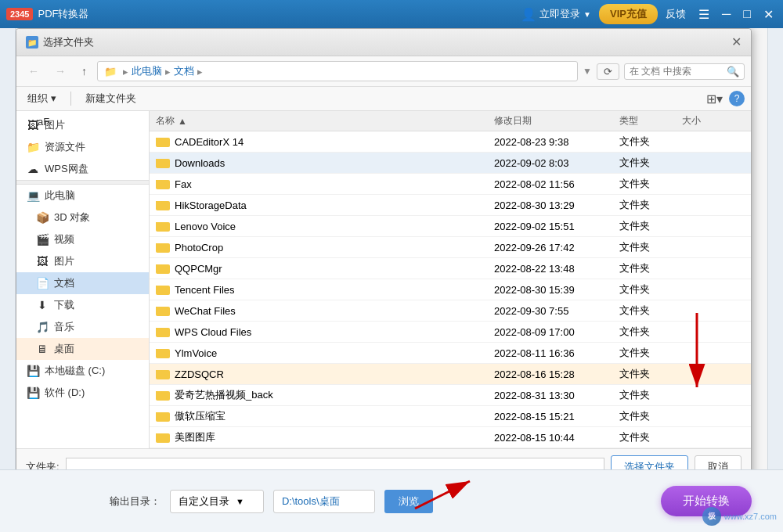 The height and width of the screenshot is (532, 783). I want to click on file-row: HikStorageData 2022-08-30 13:29 文件夹, so click(450, 205).